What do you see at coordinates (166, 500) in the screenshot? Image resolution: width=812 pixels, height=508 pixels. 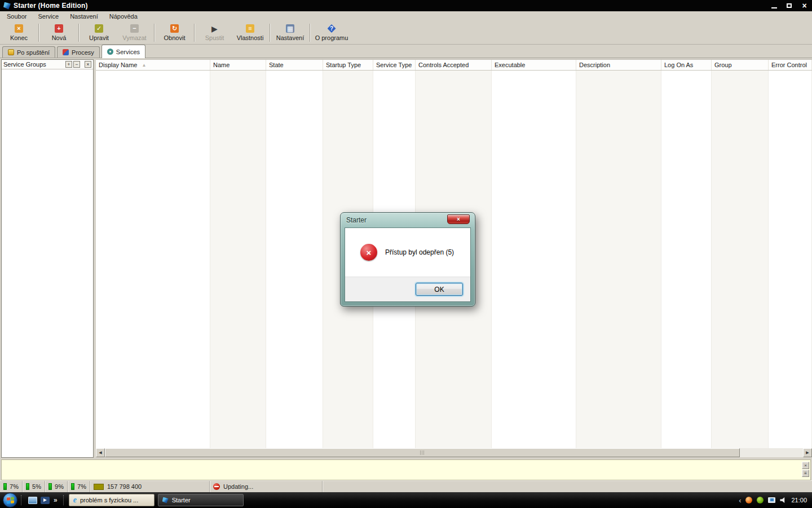 I see `starter-app-icon` at bounding box center [166, 500].